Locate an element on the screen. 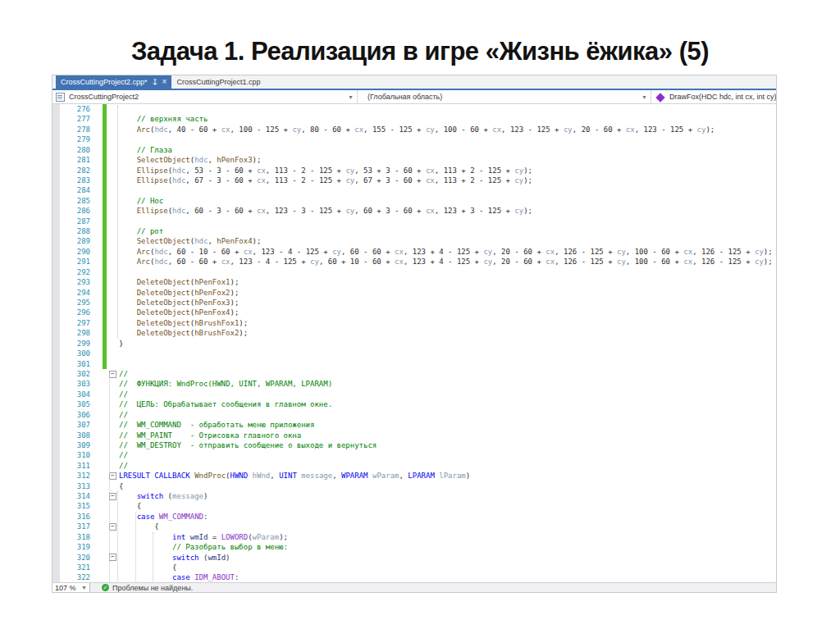 Image resolution: width=840 pixels, height=629 pixels. code-text: // верхняя часть is located at coordinates (448, 119).